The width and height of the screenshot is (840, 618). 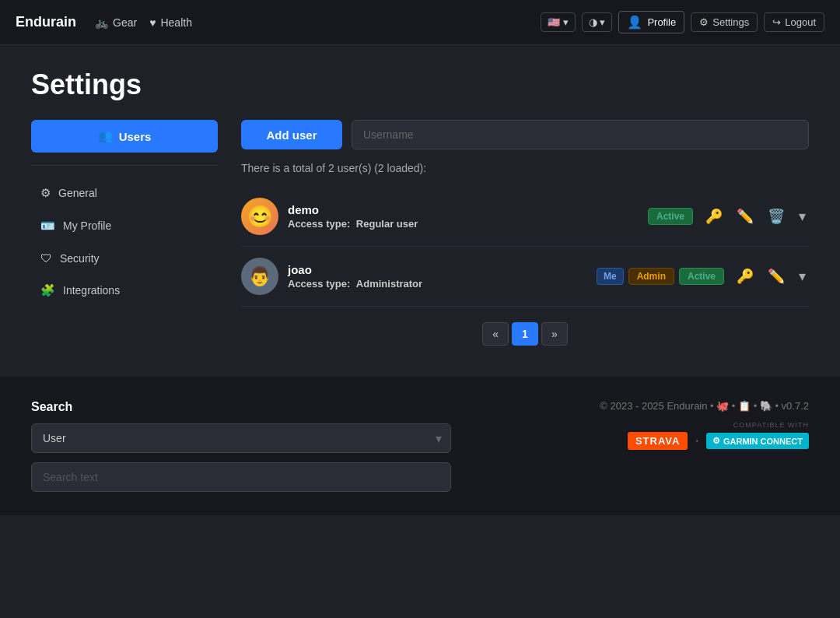 I want to click on sidebar-item-my-profile: 🪪 My Profile, so click(x=124, y=226).